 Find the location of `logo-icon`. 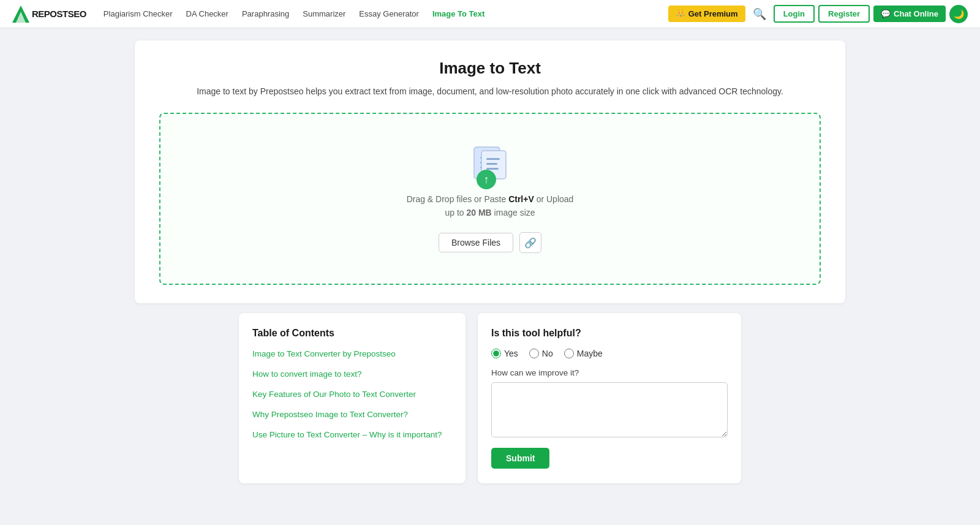

logo-icon is located at coordinates (21, 14).